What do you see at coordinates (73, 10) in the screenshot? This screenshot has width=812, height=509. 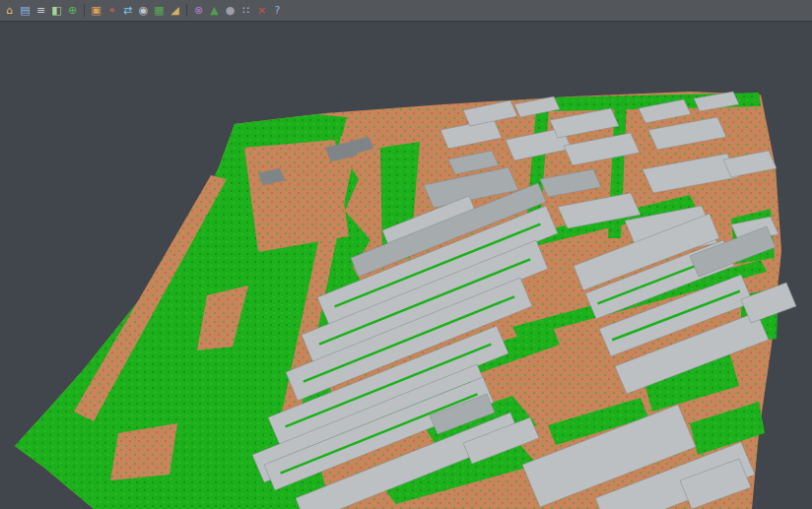 I see `merge-icon: ⊕` at bounding box center [73, 10].